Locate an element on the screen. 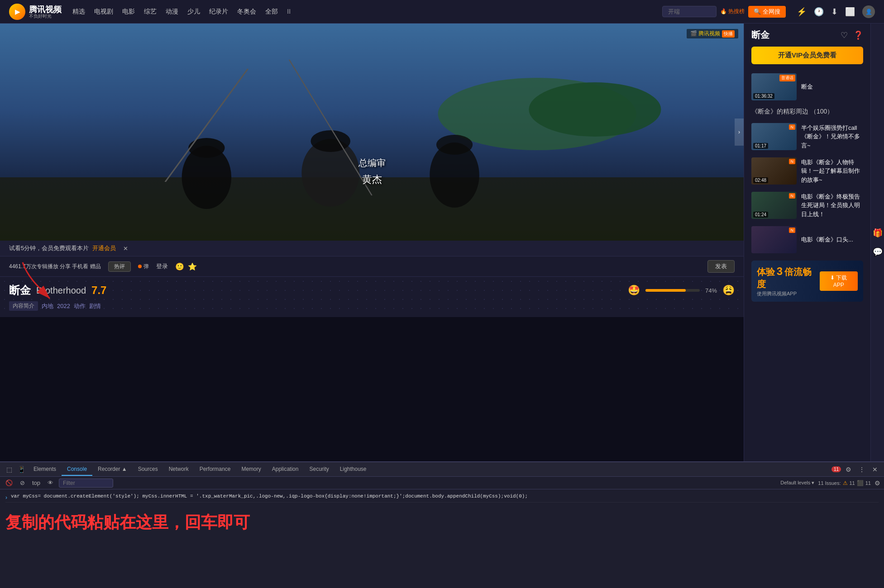 This screenshot has height=588, width=884. tab-memory: Memory is located at coordinates (251, 469).